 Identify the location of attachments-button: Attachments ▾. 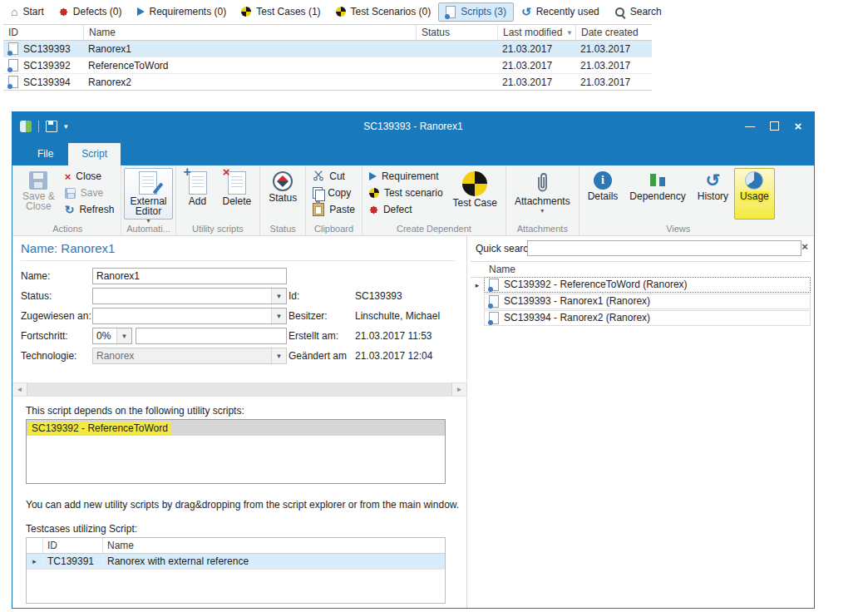
(542, 194).